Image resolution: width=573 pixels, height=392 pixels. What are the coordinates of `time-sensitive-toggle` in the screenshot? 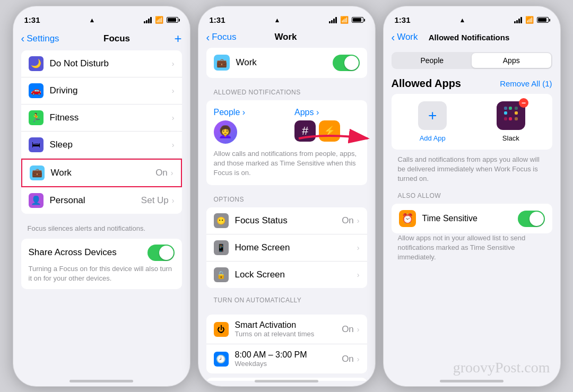 It's located at (532, 219).